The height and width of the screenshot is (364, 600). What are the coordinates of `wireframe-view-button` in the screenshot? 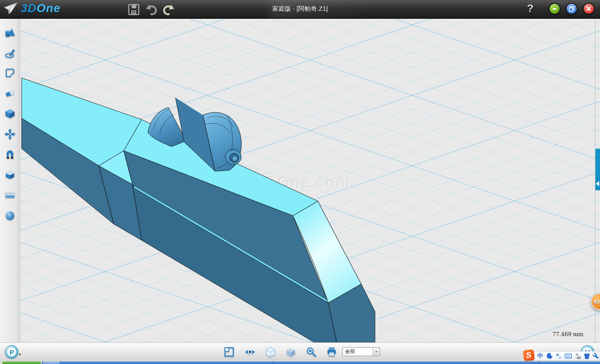 It's located at (270, 352).